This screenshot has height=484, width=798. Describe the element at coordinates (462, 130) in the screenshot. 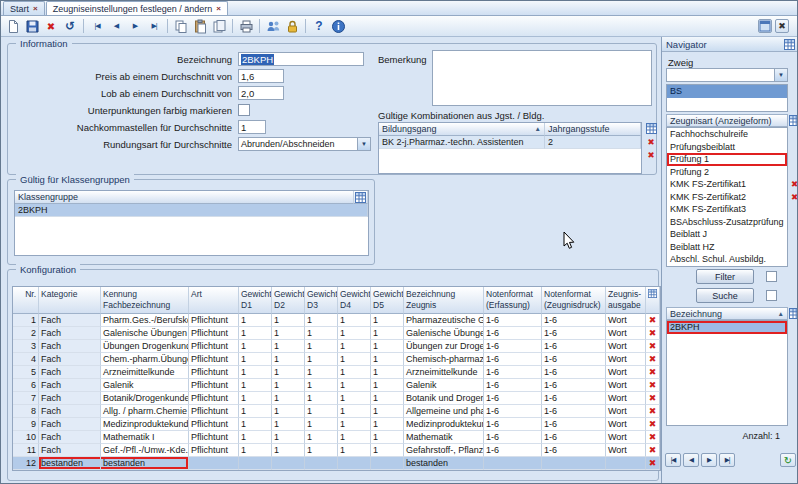

I see `column-header-bildungs­gang: Bildungsgang ▲` at that location.